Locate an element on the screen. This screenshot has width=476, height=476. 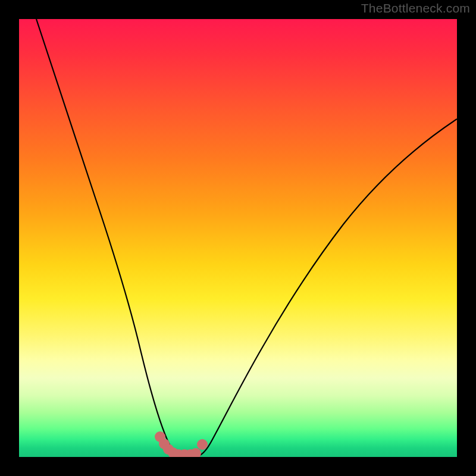
optimal-range-marker is located at coordinates (181, 444).